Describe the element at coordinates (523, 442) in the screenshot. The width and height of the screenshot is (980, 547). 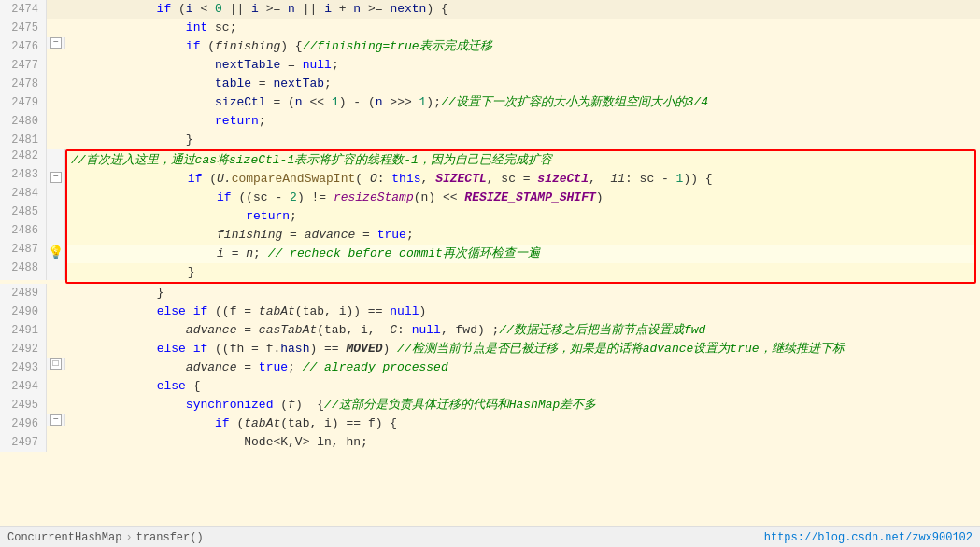
I see `line-content-2497: Node<K,V> ln, hn;` at that location.